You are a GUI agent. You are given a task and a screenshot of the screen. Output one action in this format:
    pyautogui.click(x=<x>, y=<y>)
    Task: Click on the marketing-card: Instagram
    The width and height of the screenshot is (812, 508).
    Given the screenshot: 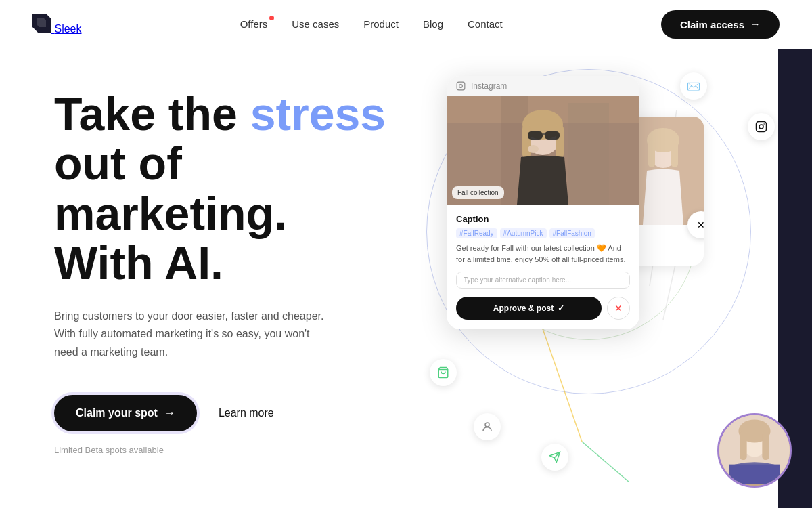 What is the action you would take?
    pyautogui.click(x=543, y=203)
    